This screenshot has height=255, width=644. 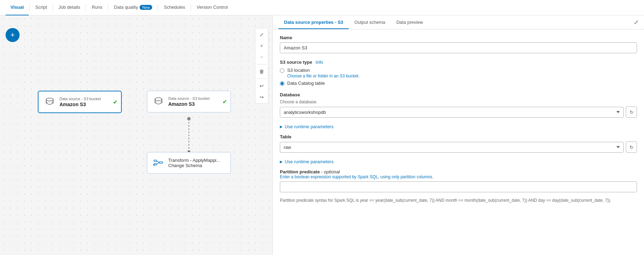 I want to click on radio-data-catalog: Data Catalog table, so click(x=458, y=83).